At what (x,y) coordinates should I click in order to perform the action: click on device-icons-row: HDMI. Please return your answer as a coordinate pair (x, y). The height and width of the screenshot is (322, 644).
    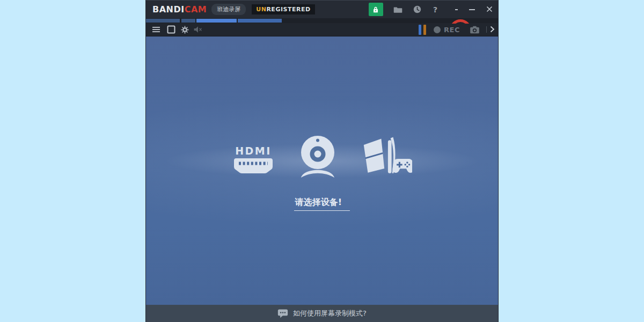
    Looking at the image, I should click on (322, 158).